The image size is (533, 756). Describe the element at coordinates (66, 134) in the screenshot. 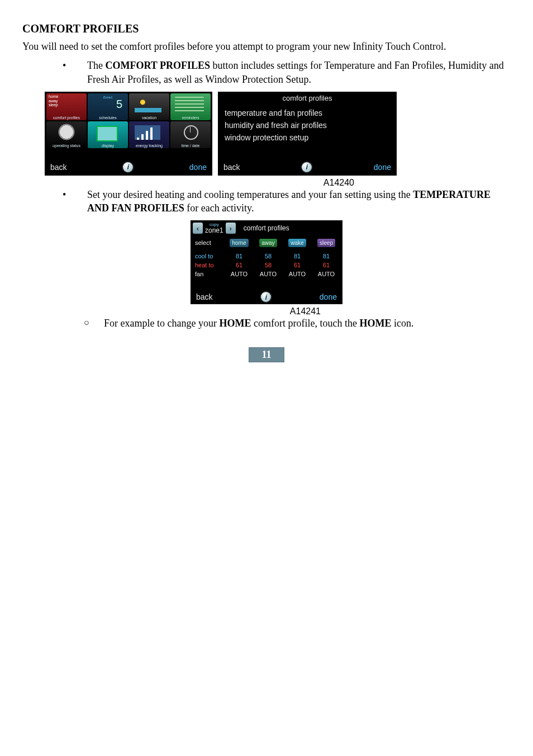

I see `carrier-badge: Carrier` at that location.